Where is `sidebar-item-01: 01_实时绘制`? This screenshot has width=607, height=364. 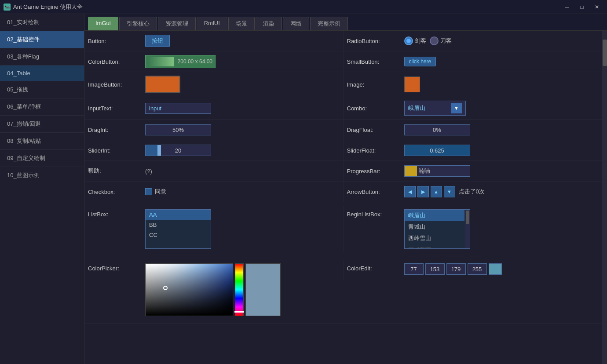
sidebar-item-01: 01_实时绘制 is located at coordinates (42, 23).